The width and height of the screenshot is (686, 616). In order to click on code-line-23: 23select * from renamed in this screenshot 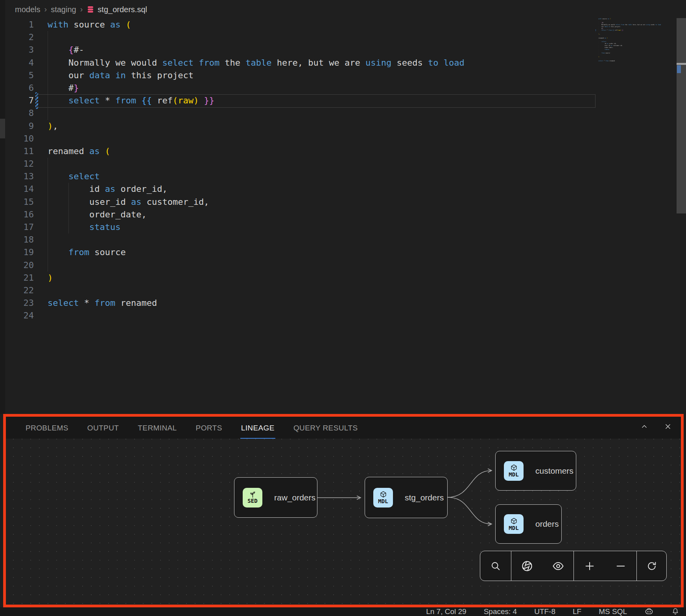, I will do `click(299, 303)`.